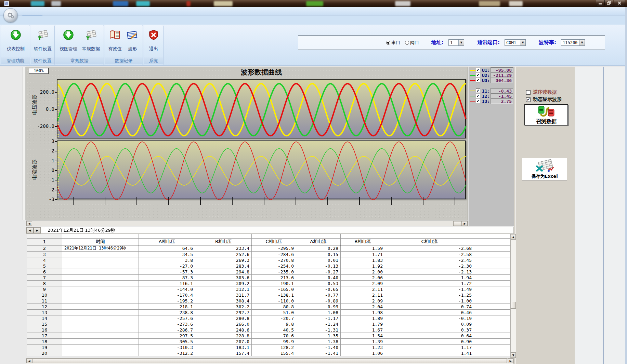  Describe the element at coordinates (274, 353) in the screenshot. I see `table-cell: 155.4` at that location.